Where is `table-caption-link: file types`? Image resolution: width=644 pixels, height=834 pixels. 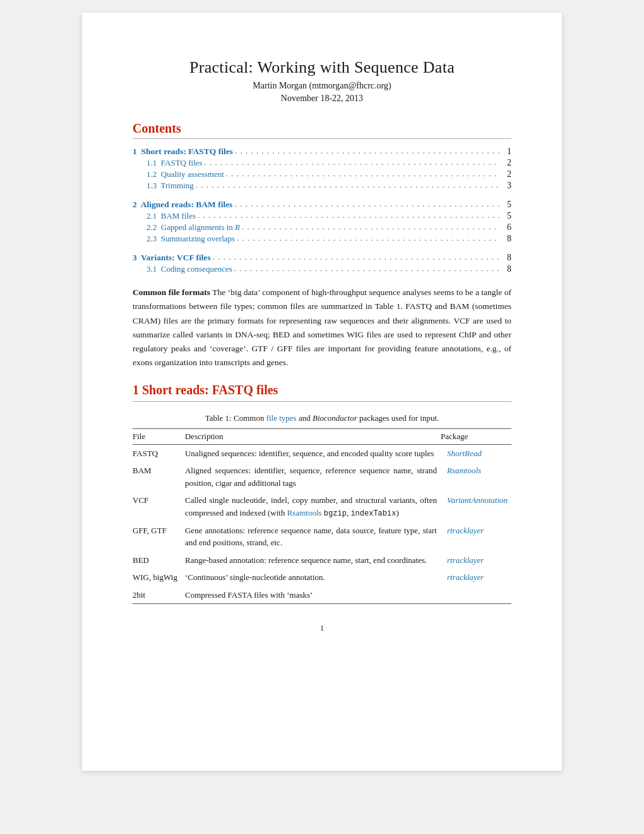 table-caption-link: file types is located at coordinates (282, 418).